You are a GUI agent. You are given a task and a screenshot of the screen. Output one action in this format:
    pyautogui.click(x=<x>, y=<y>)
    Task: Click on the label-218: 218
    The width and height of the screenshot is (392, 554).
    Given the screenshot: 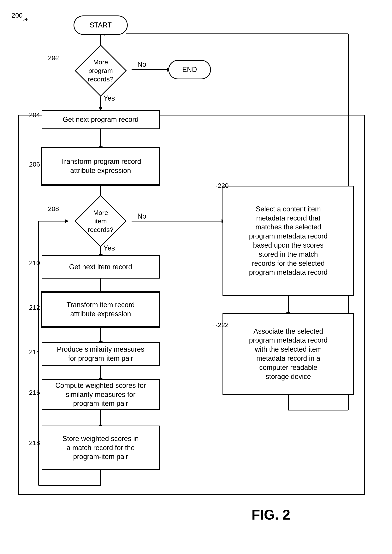 What is the action you would take?
    pyautogui.click(x=35, y=443)
    